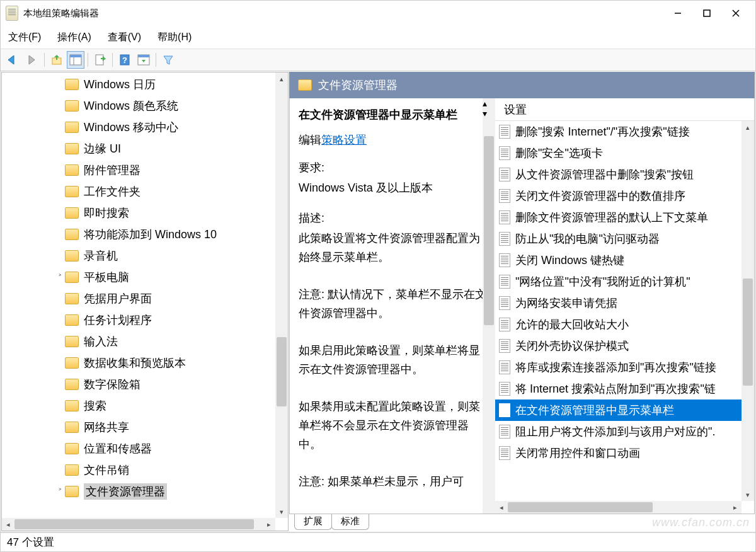  Describe the element at coordinates (32, 60) in the screenshot. I see `forward-button` at that location.